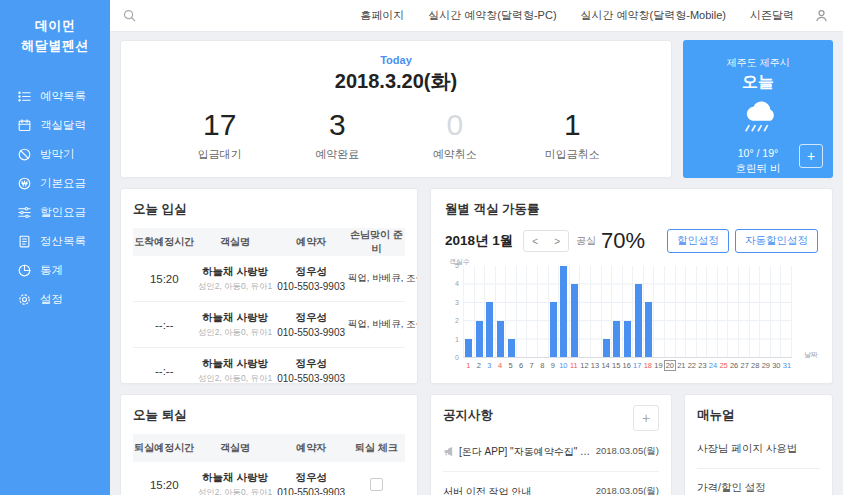 This screenshot has width=843, height=495. I want to click on today-date: 2018.3.20(화), so click(396, 82).